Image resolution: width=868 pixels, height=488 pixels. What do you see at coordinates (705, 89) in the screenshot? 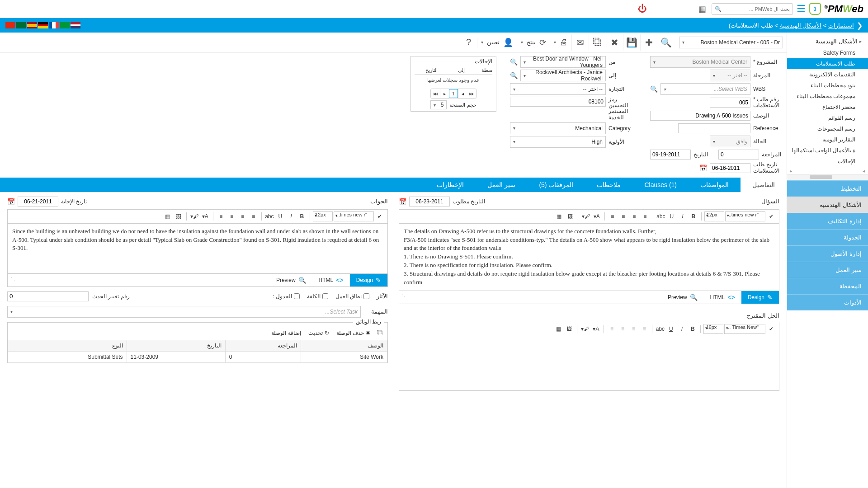
I see `field-wbs: Select WBS...` at bounding box center [705, 89].